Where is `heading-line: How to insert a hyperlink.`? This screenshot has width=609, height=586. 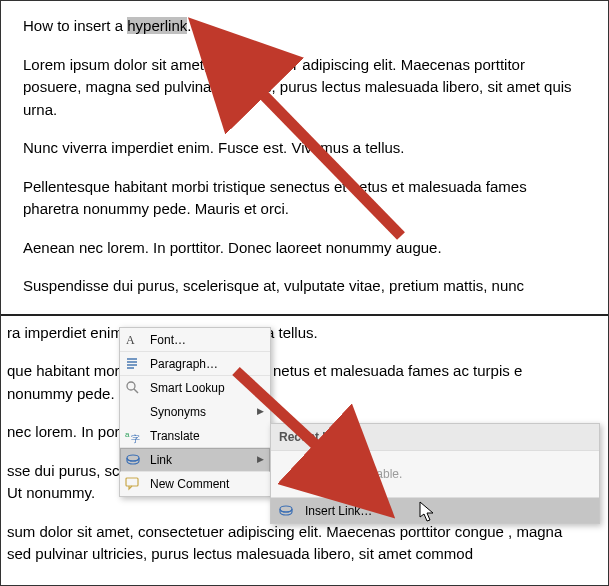 heading-line: How to insert a hyperlink. is located at coordinates (304, 26).